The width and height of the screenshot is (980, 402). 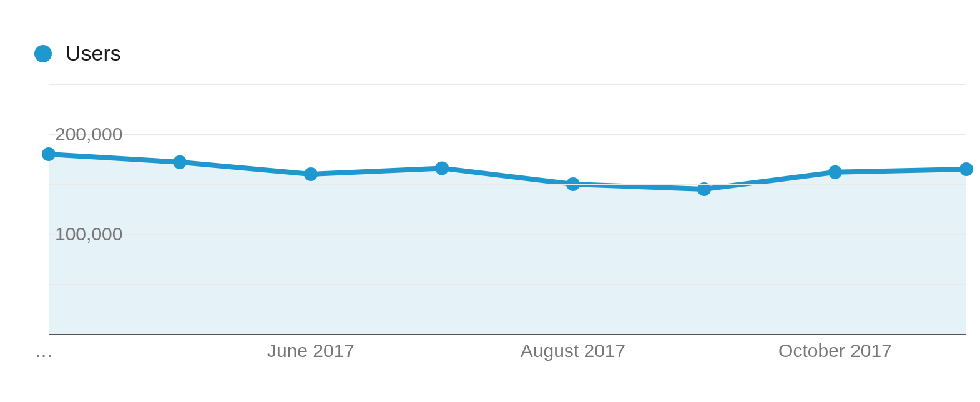 I want to click on y-axis-tick-label: 200,000, so click(x=89, y=134).